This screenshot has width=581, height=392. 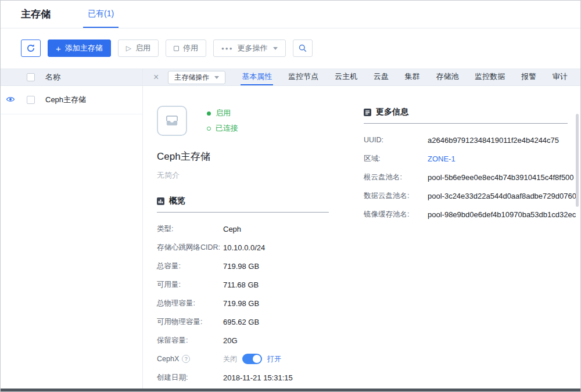 I want to click on overview-heading-label: 概览, so click(x=177, y=201).